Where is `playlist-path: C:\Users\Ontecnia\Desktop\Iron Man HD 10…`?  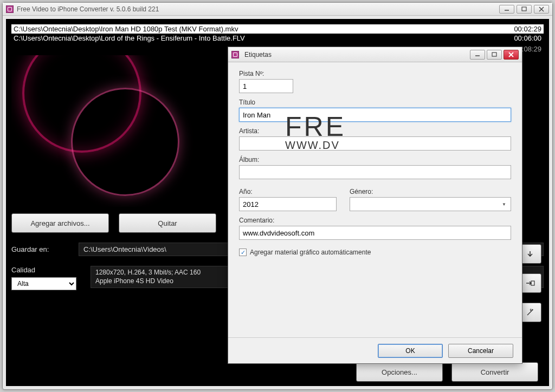
playlist-path: C:\Users\Ontecnia\Desktop\Iron Man HD 10… is located at coordinates (256, 29).